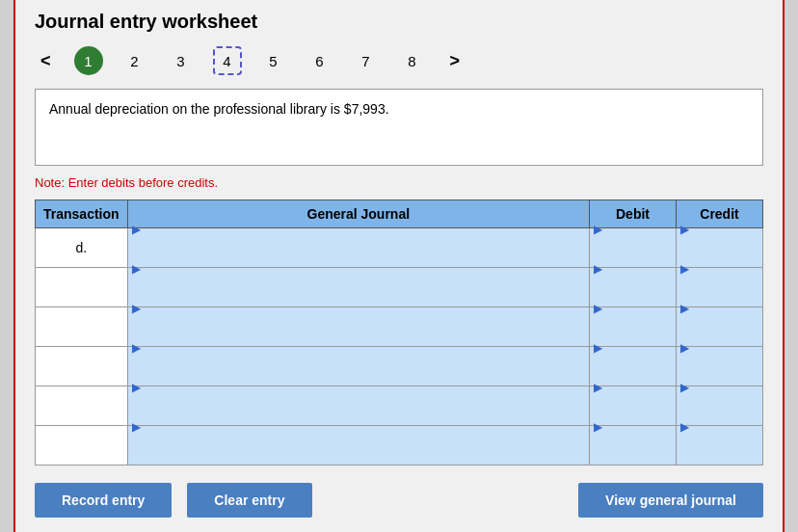 This screenshot has width=798, height=532. Describe the element at coordinates (135, 61) in the screenshot. I see `nav-item-2: 2` at that location.